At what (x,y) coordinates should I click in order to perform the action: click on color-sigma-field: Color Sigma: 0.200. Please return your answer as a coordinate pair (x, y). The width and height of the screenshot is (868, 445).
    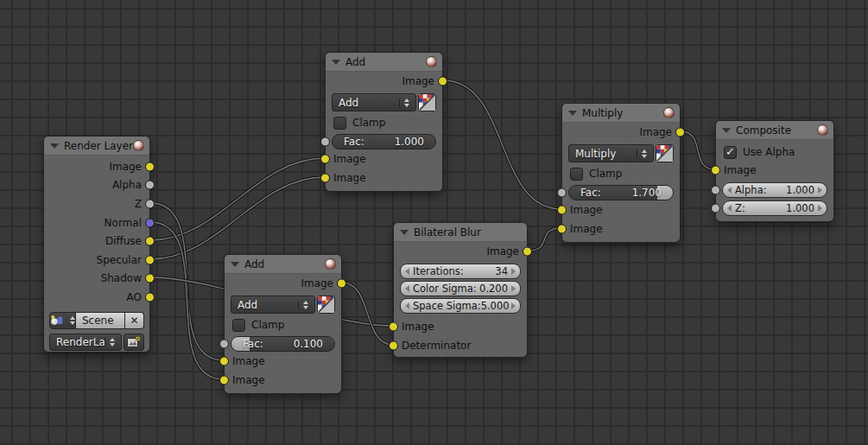
    Looking at the image, I should click on (460, 289).